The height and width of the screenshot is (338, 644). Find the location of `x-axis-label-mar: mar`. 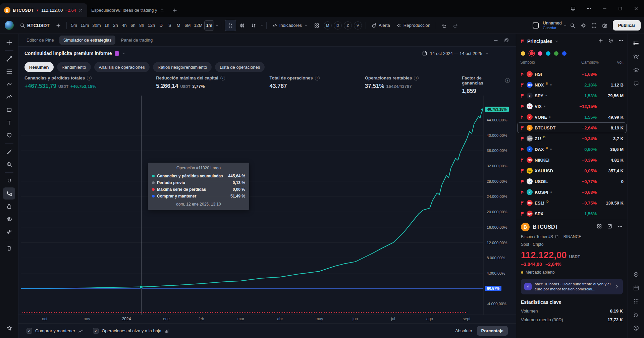

x-axis-label-mar: mar is located at coordinates (241, 319).